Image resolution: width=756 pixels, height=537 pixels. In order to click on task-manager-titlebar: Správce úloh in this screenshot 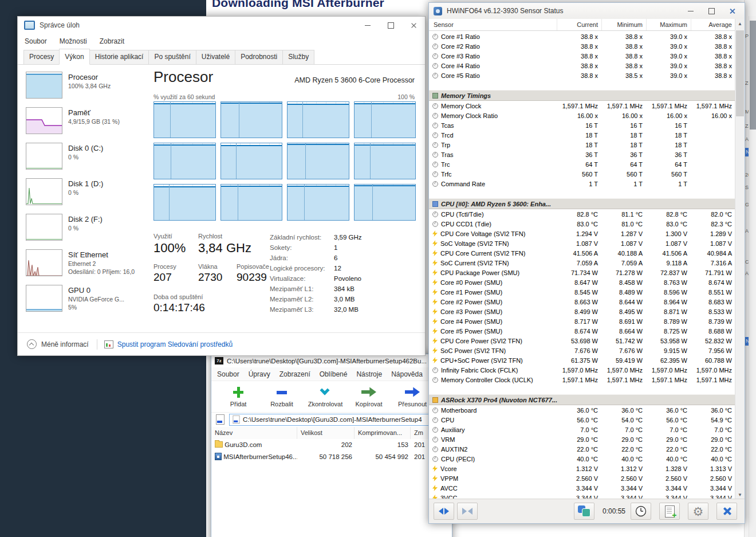, I will do `click(221, 25)`.